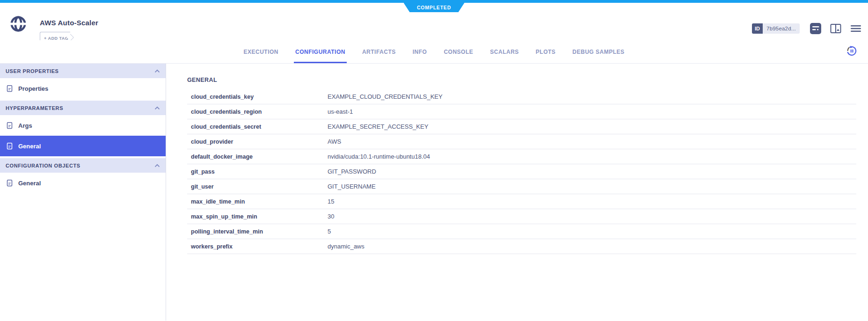 The width and height of the screenshot is (868, 321). I want to click on param-value: EXAMPLE_CLOUD_CREDENTIALS_KEY, so click(385, 96).